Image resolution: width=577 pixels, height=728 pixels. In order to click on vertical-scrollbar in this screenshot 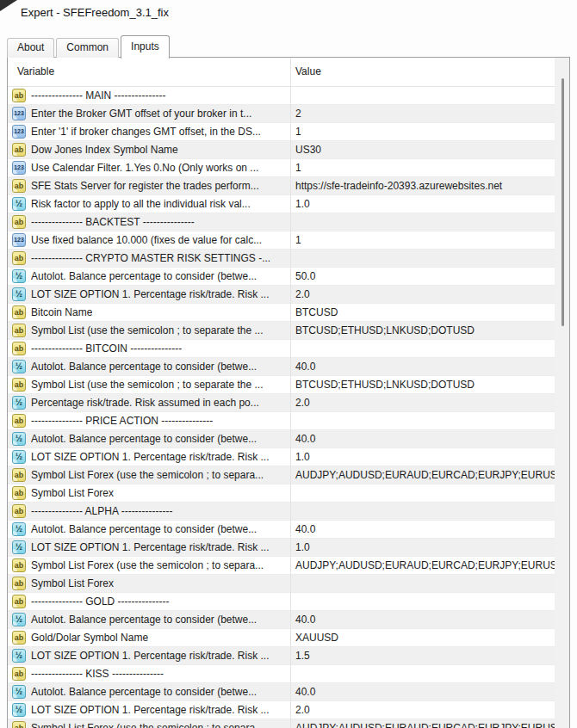, I will do `click(561, 392)`.